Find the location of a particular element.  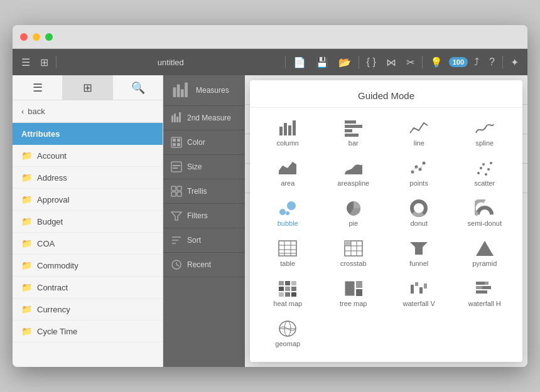

sidebar-item-contract: 📁 Contract is located at coordinates (88, 287).